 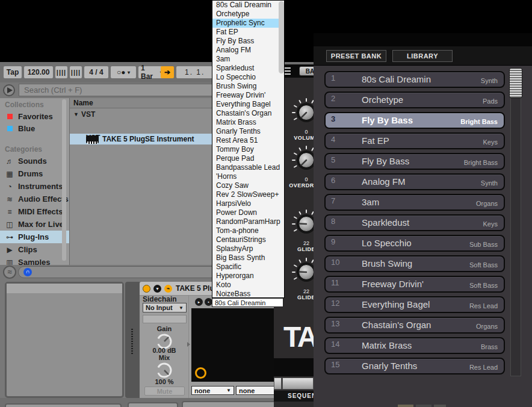 What do you see at coordinates (76, 114) in the screenshot?
I see `folder-expand-icon: ▼` at bounding box center [76, 114].